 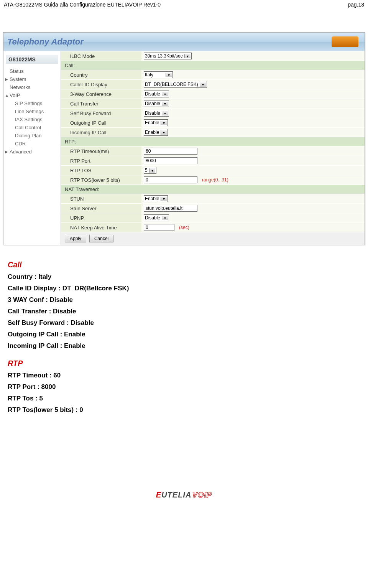 I want to click on stun-select: Enable▾, so click(x=156, y=199).